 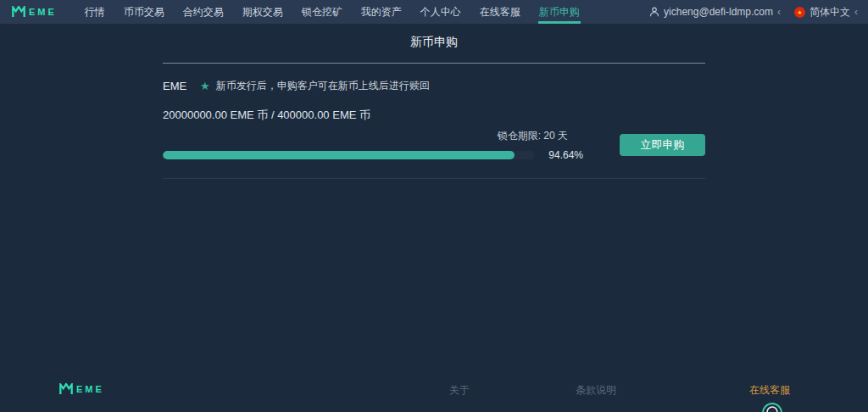 I want to click on china-flag-icon: ★, so click(x=800, y=12).